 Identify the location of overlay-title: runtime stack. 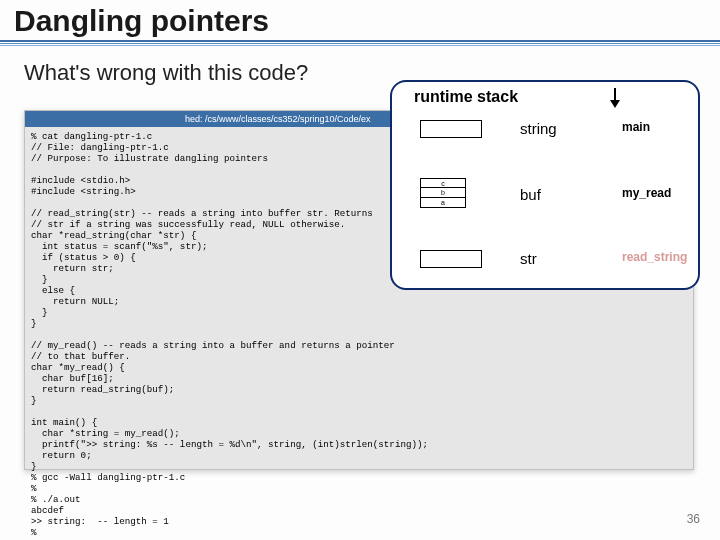
(466, 97).